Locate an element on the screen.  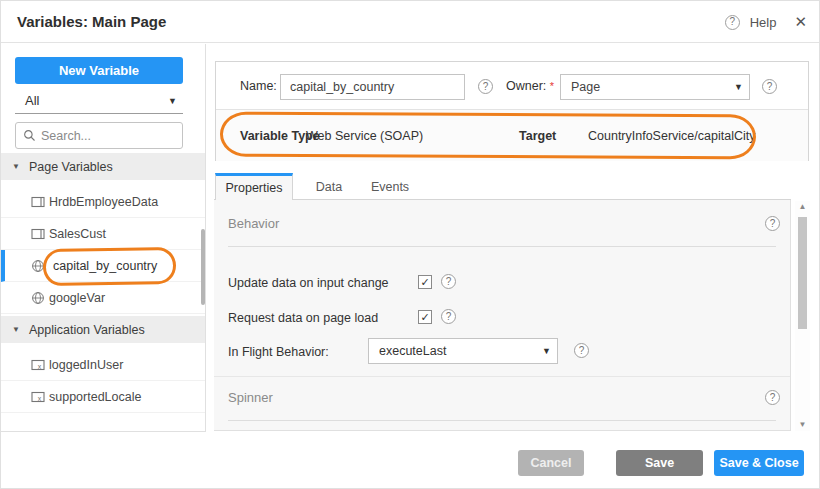
owner-label: Owner: * is located at coordinates (530, 86).